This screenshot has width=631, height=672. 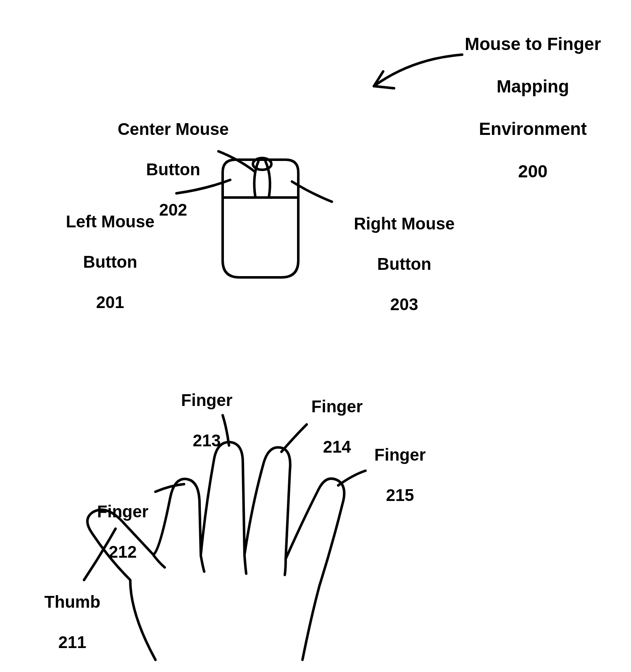 What do you see at coordinates (337, 447) in the screenshot?
I see `ring-finger-ref: 214` at bounding box center [337, 447].